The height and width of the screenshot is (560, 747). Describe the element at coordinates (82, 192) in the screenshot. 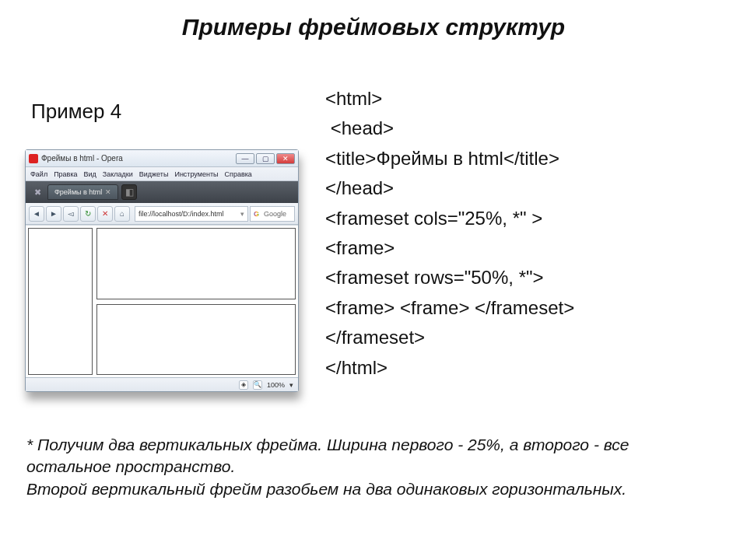

I see `browser-tab: Фреймы в html ✕` at that location.